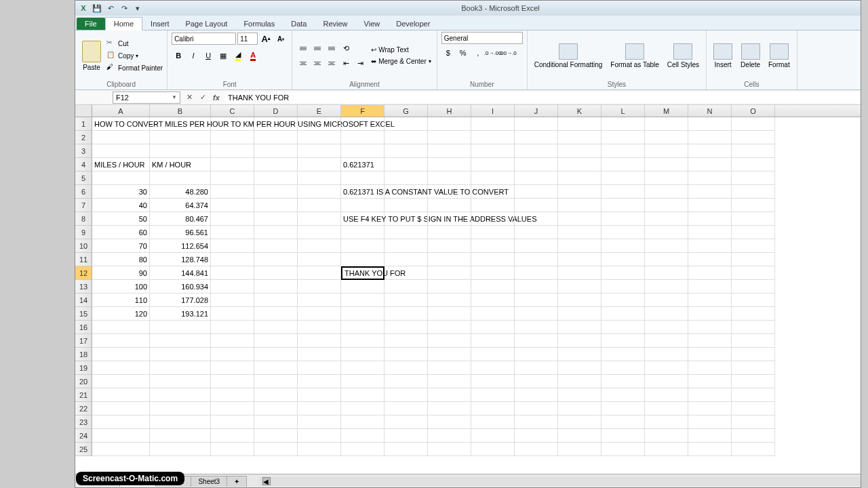 The image size is (868, 488). Describe the element at coordinates (233, 368) in the screenshot. I see `cell-C19` at that location.